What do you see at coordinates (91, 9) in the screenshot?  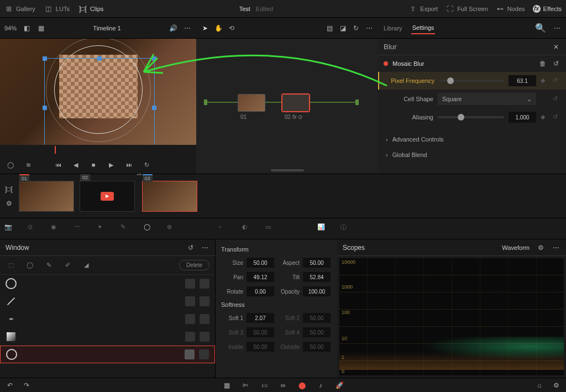 I see `clips-tab: ]□[Clips` at bounding box center [91, 9].